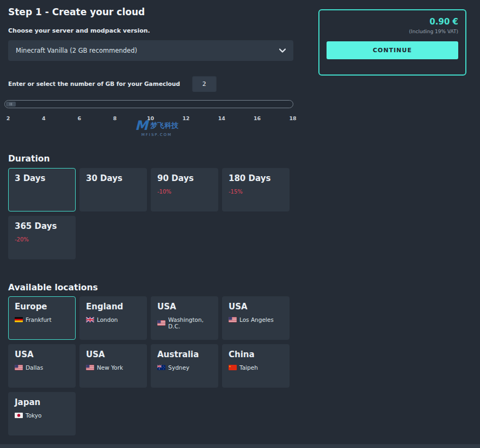 This screenshot has width=480, height=448. What do you see at coordinates (108, 320) in the screenshot?
I see `location-city: London` at bounding box center [108, 320].